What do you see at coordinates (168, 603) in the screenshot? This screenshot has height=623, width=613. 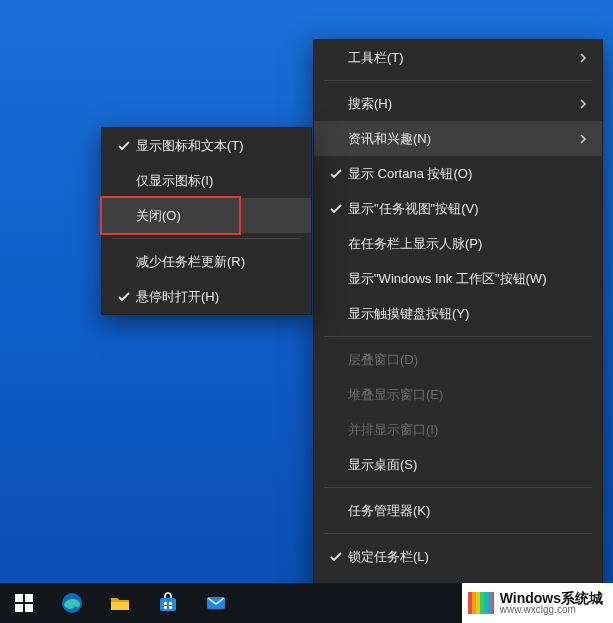 I see `taskbar-app-store` at bounding box center [168, 603].